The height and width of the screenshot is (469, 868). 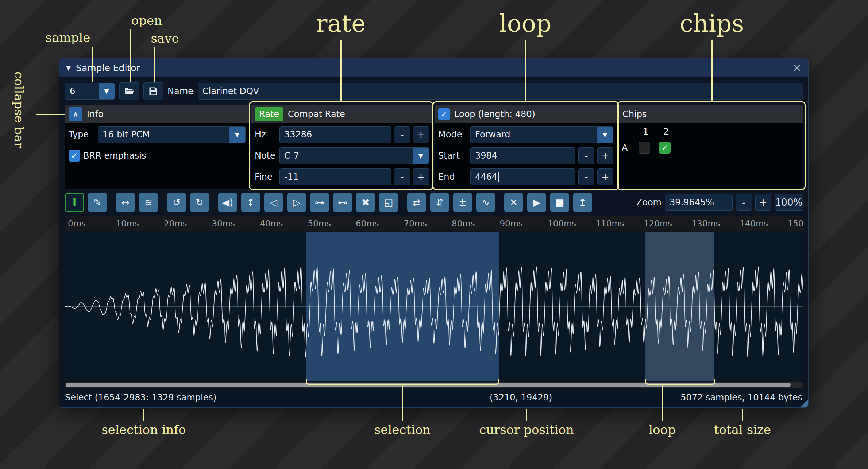 What do you see at coordinates (90, 91) in the screenshot?
I see `sample-number-dropdown: 6 ▼` at bounding box center [90, 91].